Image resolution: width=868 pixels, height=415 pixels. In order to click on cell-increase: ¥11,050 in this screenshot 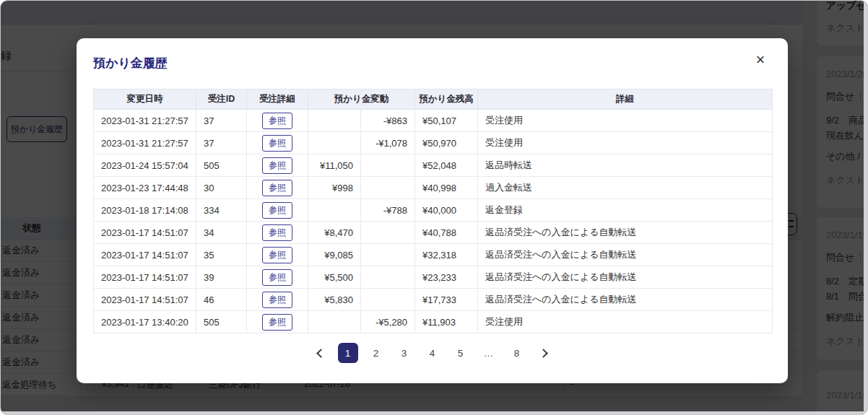, I will do `click(335, 166)`.